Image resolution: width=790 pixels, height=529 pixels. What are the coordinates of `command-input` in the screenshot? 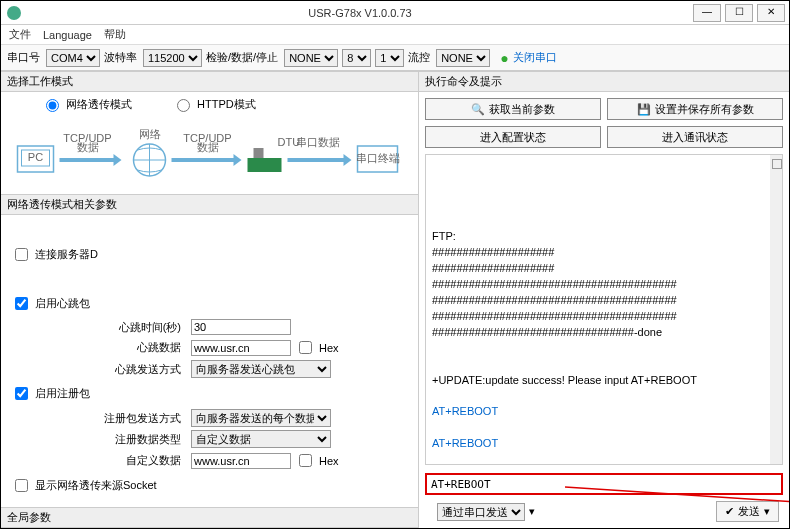 It's located at (604, 484).